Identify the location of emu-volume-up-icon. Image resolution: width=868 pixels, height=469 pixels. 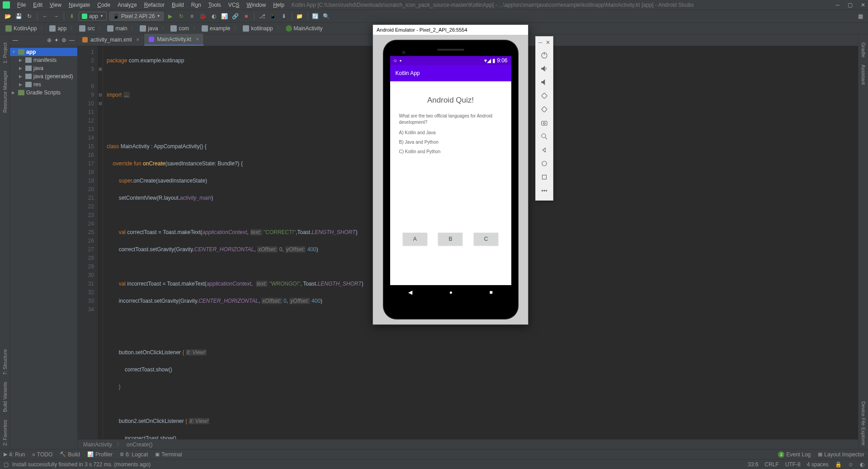
(544, 69).